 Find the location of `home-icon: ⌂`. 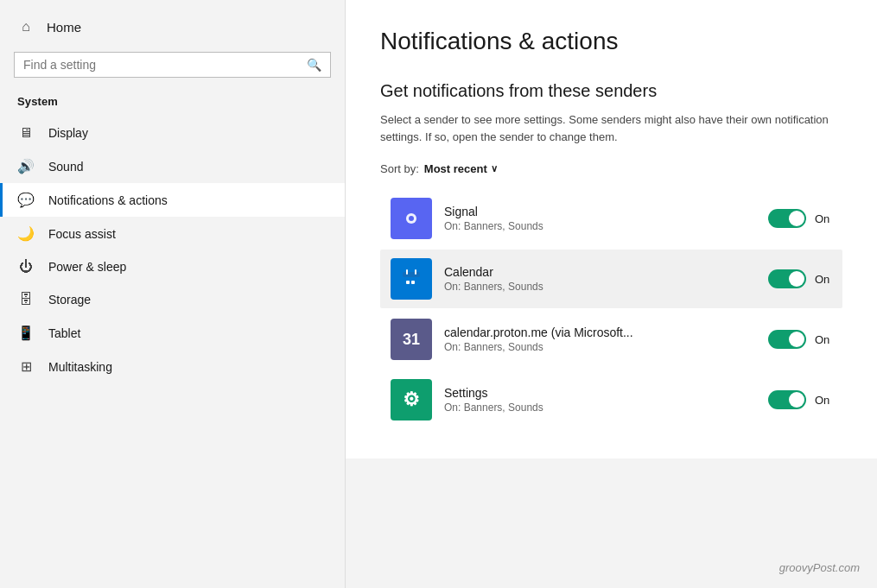

home-icon: ⌂ is located at coordinates (26, 27).